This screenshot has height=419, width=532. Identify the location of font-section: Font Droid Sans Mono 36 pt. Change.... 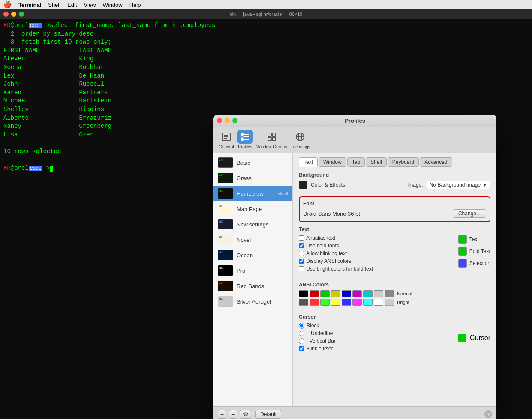
(394, 209).